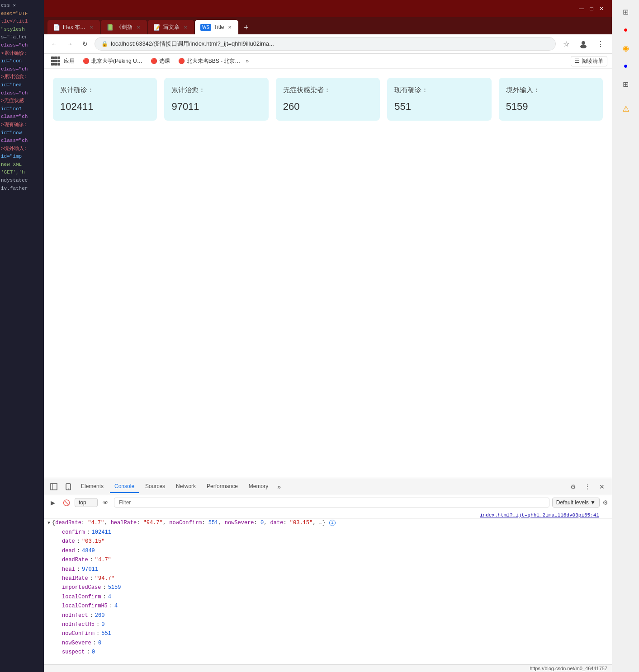 The height and width of the screenshot is (672, 639). Describe the element at coordinates (138, 27) in the screenshot. I see `tab-jz-close: ✕` at that location.